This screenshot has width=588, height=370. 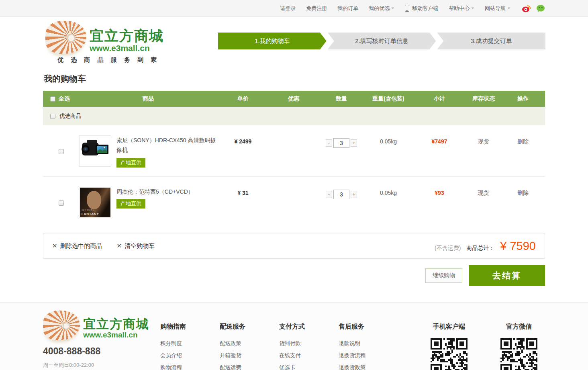 I want to click on col-header-discount: 优惠, so click(x=294, y=99).